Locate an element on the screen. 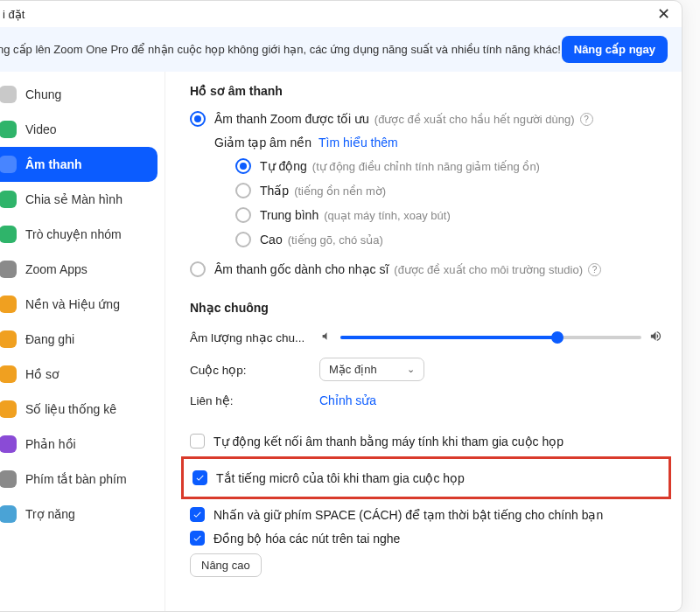 The width and height of the screenshot is (700, 612). audio-profile-original: Âm thanh gốc dành cho nhạc sĩ (được đề x… is located at coordinates (426, 269).